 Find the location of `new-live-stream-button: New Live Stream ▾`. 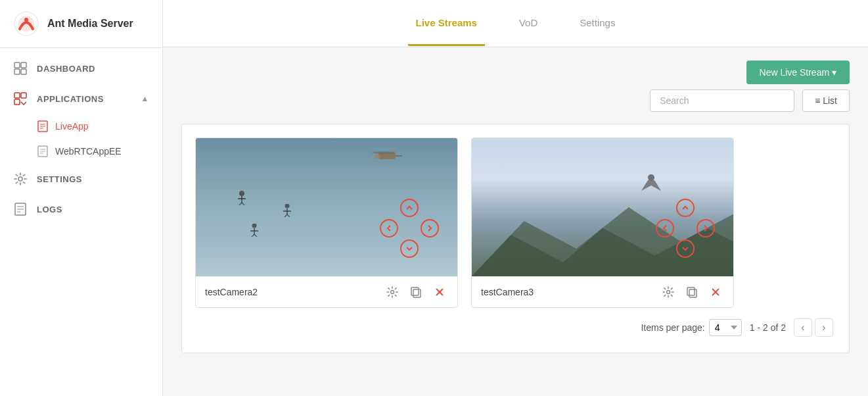

new-live-stream-button: New Live Stream ▾ is located at coordinates (798, 72).